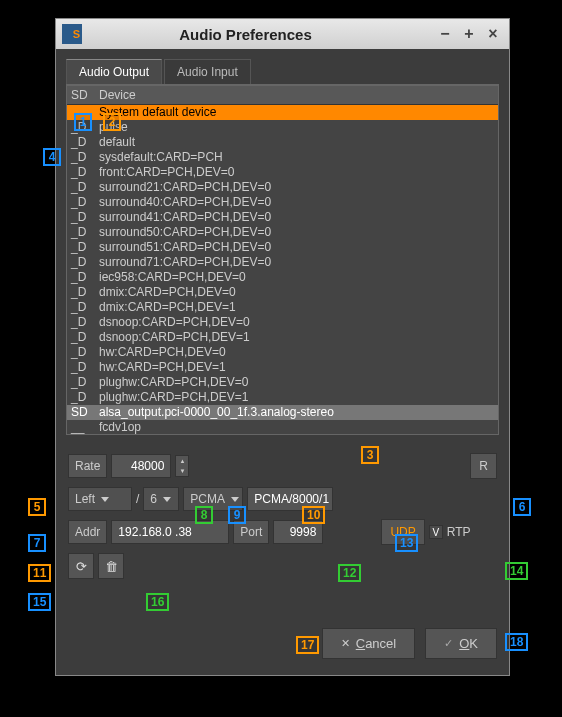 This screenshot has width=562, height=717. What do you see at coordinates (81, 95) in the screenshot?
I see `header-sd: SD` at bounding box center [81, 95].